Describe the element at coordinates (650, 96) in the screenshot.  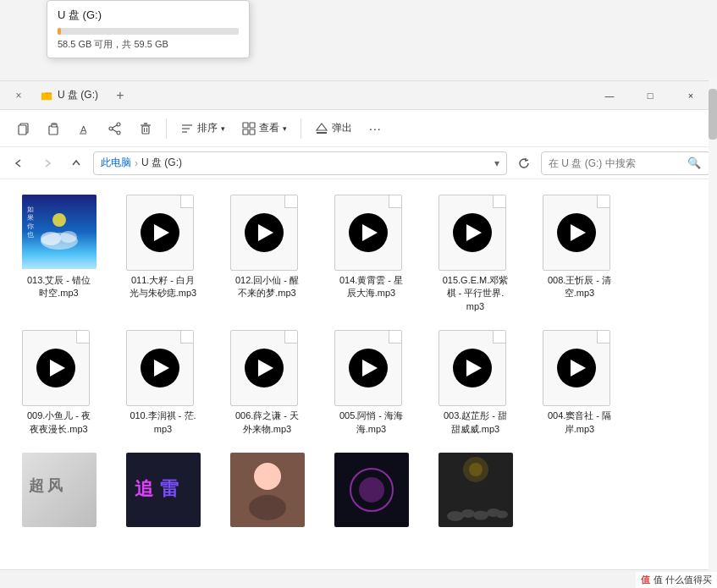
I see `window-controls: — □ ×` at that location.